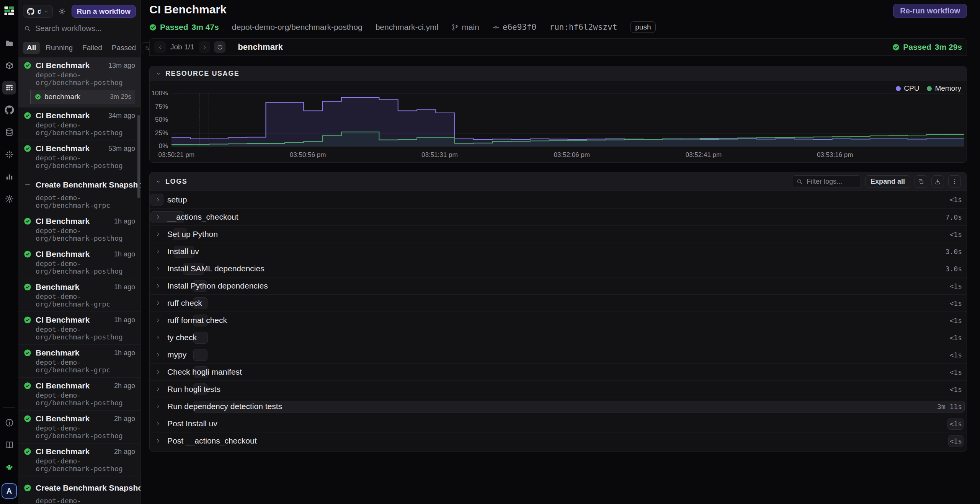 Image resolution: width=980 pixels, height=504 pixels. I want to click on settings-gear-icon, so click(9, 199).